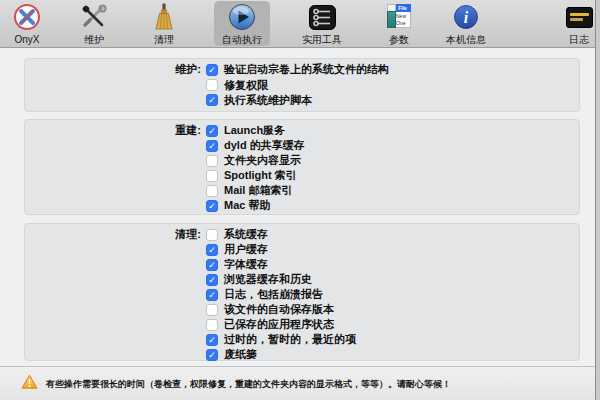 The height and width of the screenshot is (400, 600). What do you see at coordinates (466, 17) in the screenshot?
I see `info-icon: i` at bounding box center [466, 17].